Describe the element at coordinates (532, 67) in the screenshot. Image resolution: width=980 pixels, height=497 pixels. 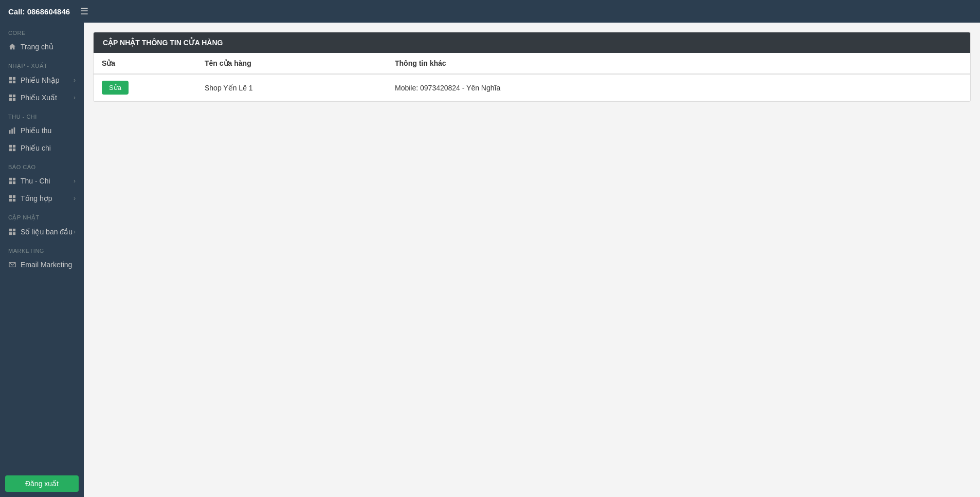
I see `page-card: CẬP NHẬT THÔNG TIN CỬA HÀNG Sửa Tên cửa …` at that location.